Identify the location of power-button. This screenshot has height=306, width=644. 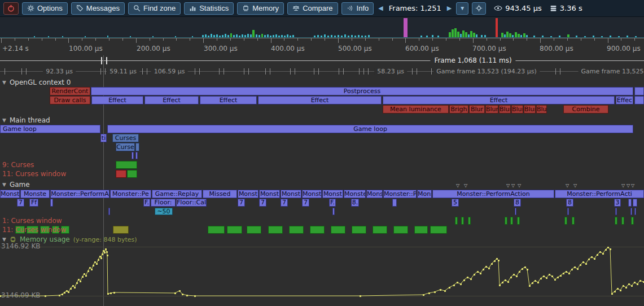
(11, 8).